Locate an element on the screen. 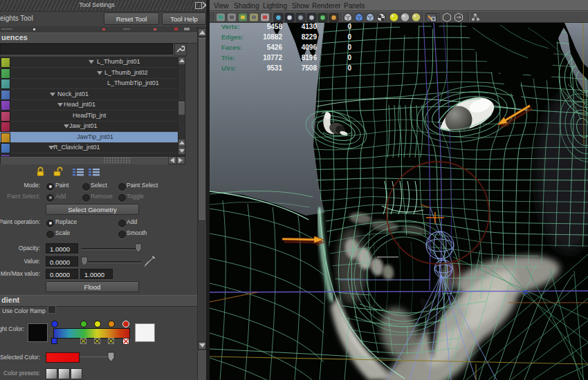 This screenshot has width=588, height=380. svg-text: Show is located at coordinates (301, 6).